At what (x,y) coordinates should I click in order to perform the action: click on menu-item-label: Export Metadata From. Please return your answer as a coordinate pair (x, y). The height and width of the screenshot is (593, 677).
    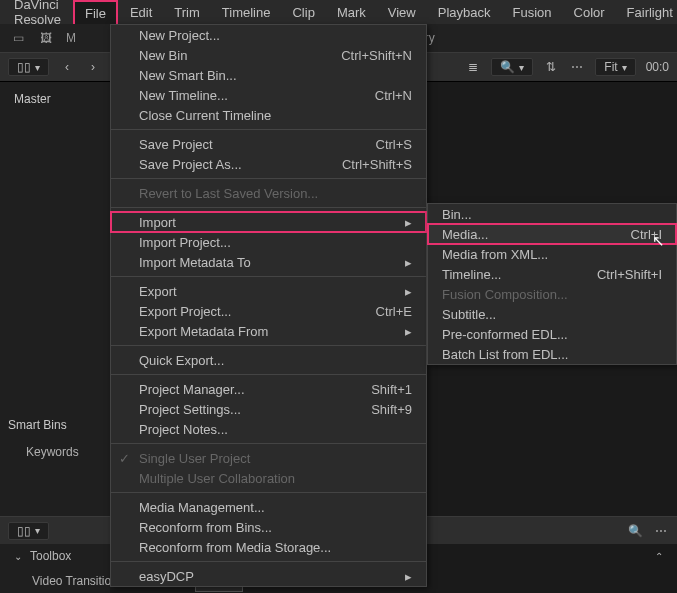
    Looking at the image, I should click on (204, 332).